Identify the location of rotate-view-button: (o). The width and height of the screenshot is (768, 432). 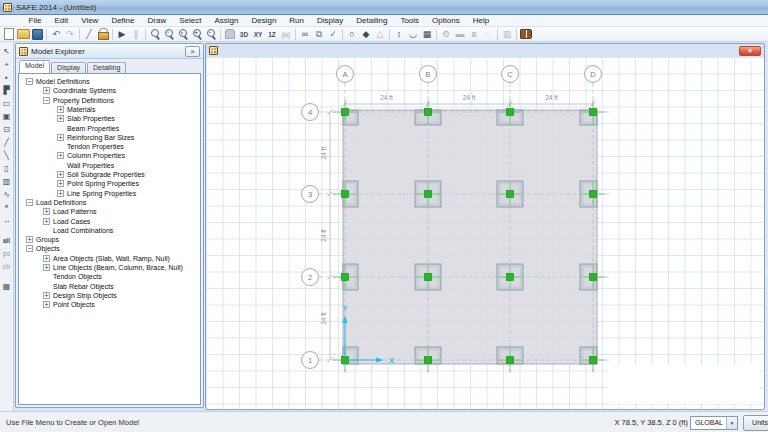
(286, 34).